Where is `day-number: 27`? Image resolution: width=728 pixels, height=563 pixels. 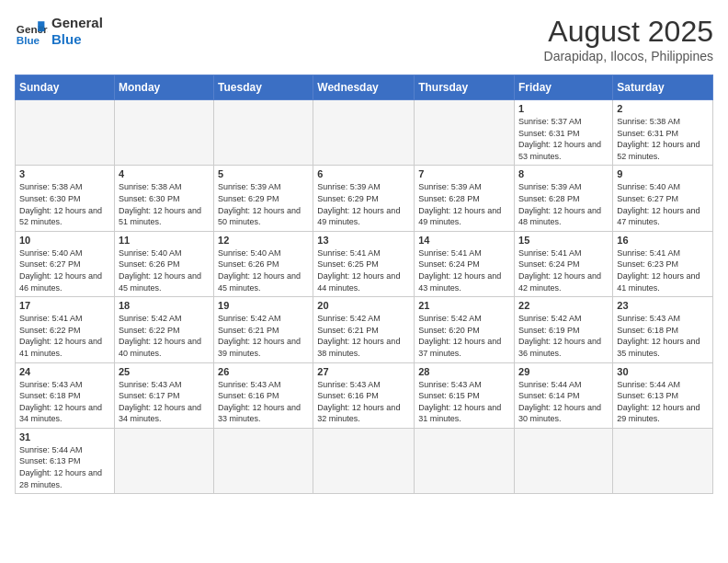 day-number: 27 is located at coordinates (364, 372).